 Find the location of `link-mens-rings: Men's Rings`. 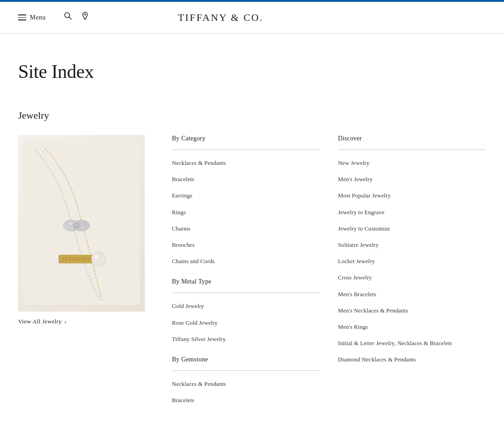

link-mens-rings: Men's Rings is located at coordinates (412, 327).